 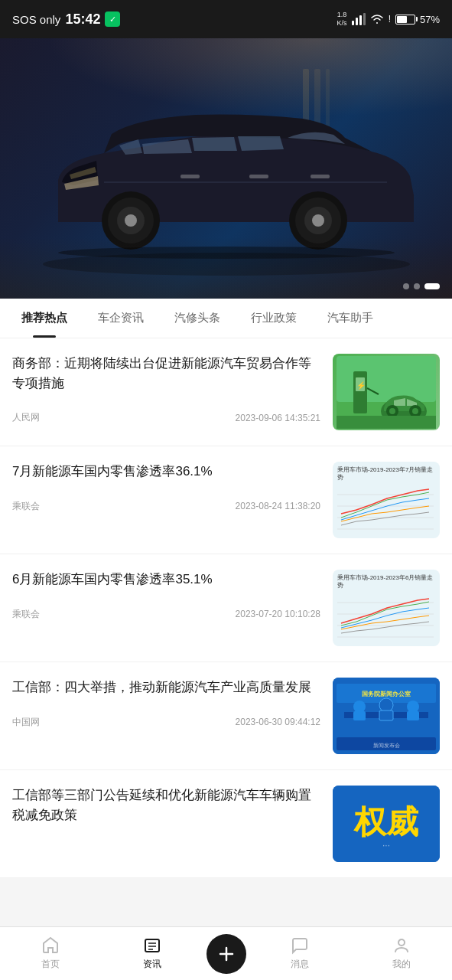 What do you see at coordinates (167, 389) in the screenshot?
I see `news-content-1: 商务部：近期将陆续出台促进新能源汽车贸易合作等专项措施 人民网 2023-09-…` at bounding box center [167, 389].